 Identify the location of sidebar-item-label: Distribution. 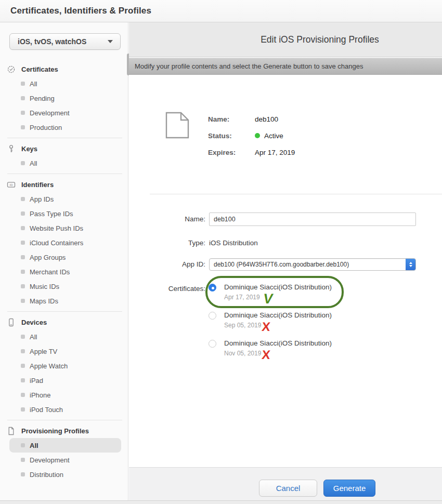
(47, 475).